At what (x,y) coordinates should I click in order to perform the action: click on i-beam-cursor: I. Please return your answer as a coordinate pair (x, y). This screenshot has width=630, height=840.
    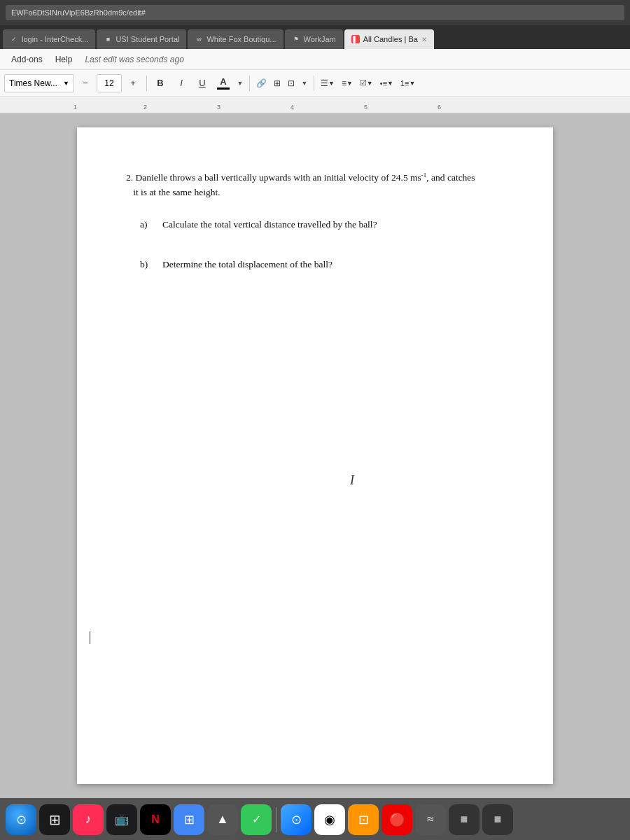
    Looking at the image, I should click on (352, 480).